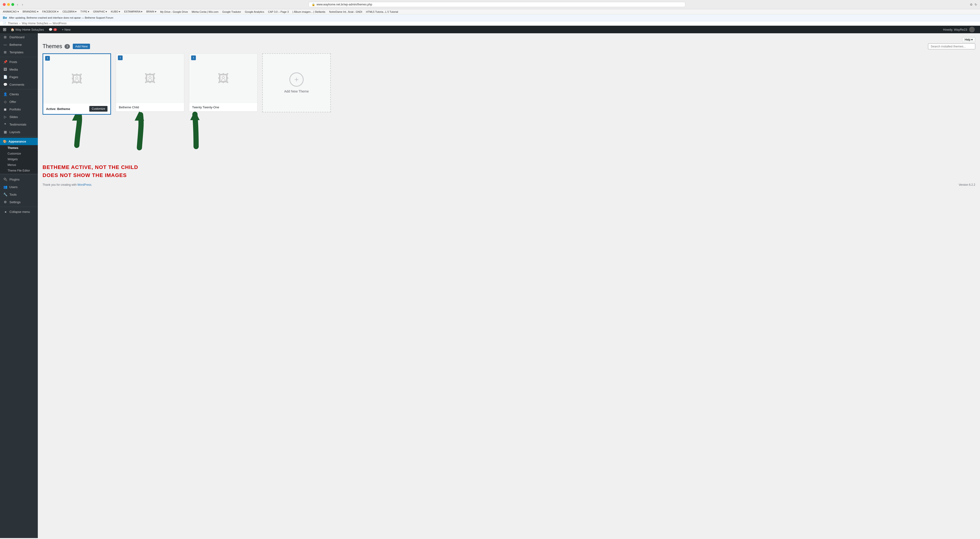 The width and height of the screenshot is (980, 539). I want to click on sidebar-sub-themes: Themes, so click(19, 148).